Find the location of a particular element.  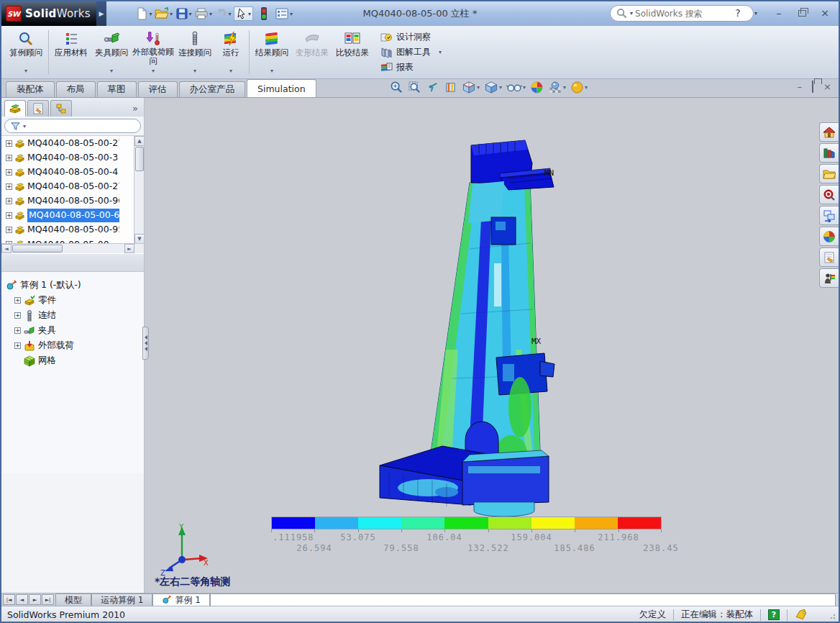

solidworks-resources-button is located at coordinates (828, 132).